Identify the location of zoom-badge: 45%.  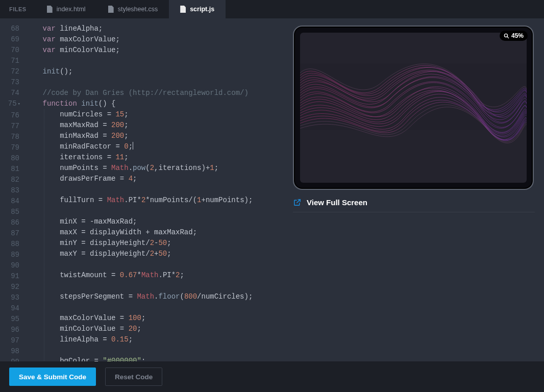
(513, 36).